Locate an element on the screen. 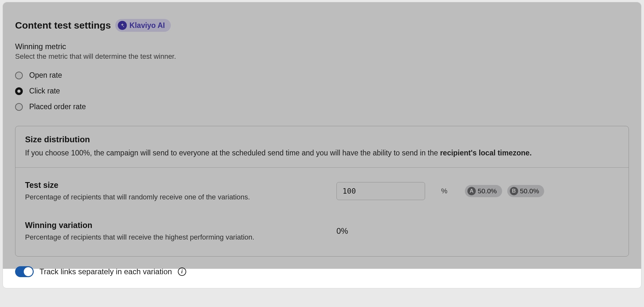  note-bold: recipient's local timezone. is located at coordinates (486, 153).